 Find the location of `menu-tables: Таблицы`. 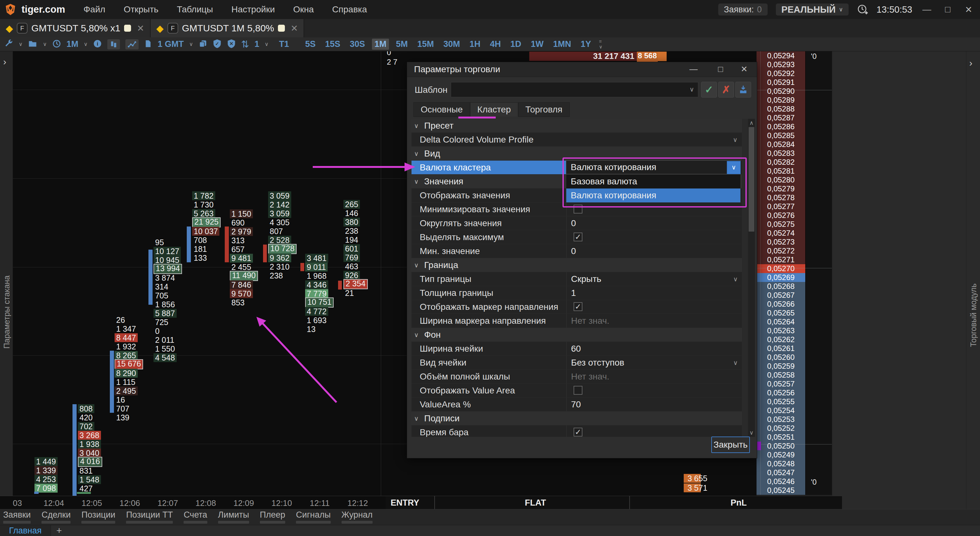

menu-tables: Таблицы is located at coordinates (195, 10).